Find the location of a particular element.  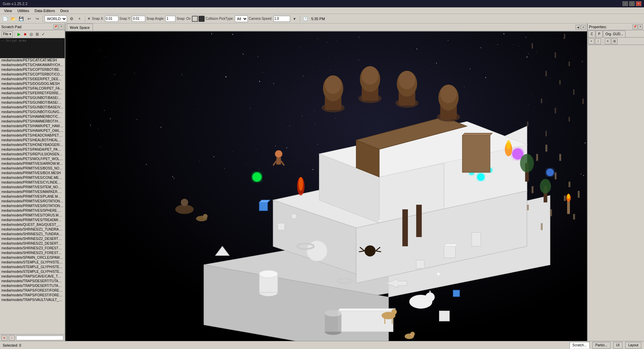

prop-grid-btn: ⊞ is located at coordinates (614, 41).